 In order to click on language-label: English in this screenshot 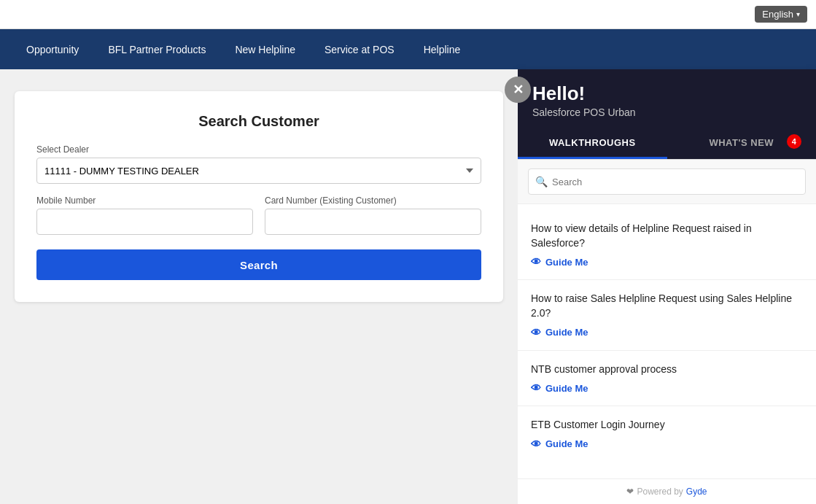, I will do `click(777, 15)`.